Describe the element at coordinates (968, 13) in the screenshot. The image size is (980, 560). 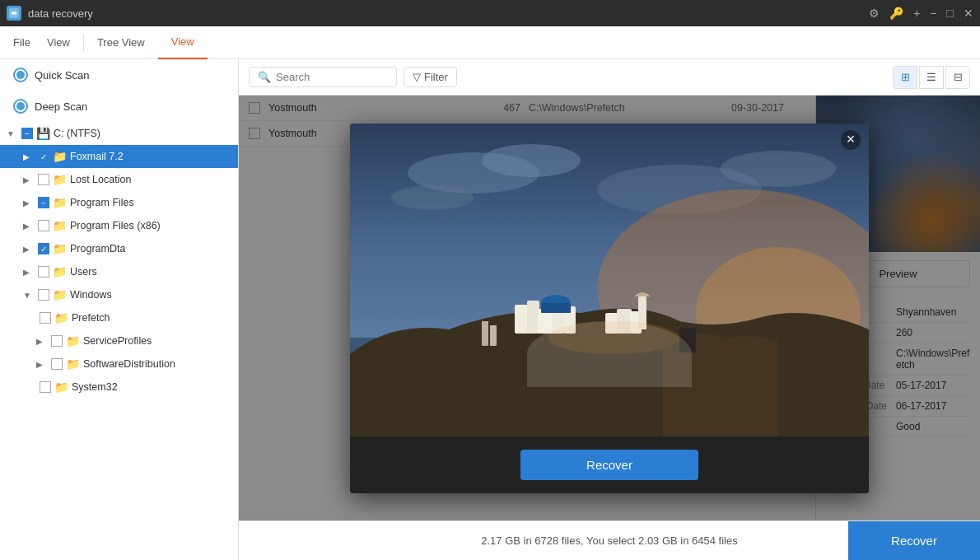
I see `close-button: ✕` at that location.